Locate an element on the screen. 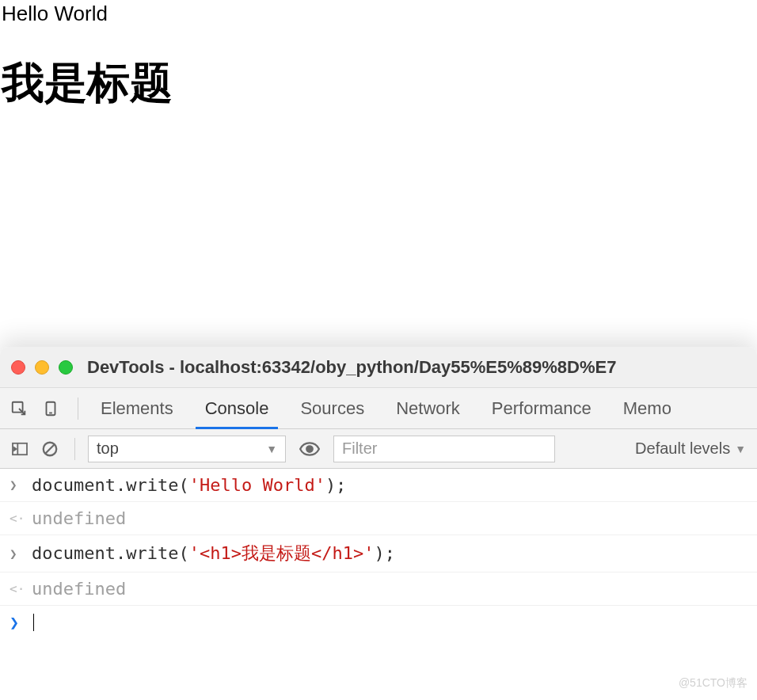 This screenshot has height=700, width=757. watermark: @51CTO博客 is located at coordinates (713, 683).